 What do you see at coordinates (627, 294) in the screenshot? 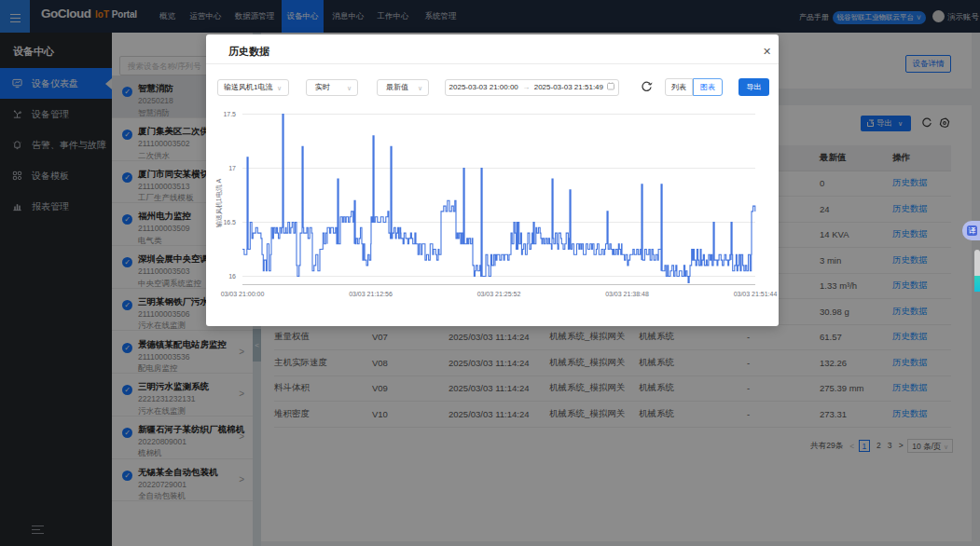
I see `svg-text: 03/03 21:38:48` at bounding box center [627, 294].